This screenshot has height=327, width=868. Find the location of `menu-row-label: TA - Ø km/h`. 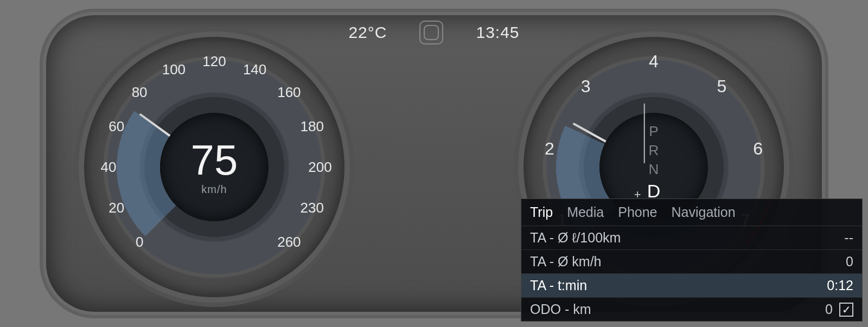

menu-row-label: TA - Ø km/h is located at coordinates (566, 261).